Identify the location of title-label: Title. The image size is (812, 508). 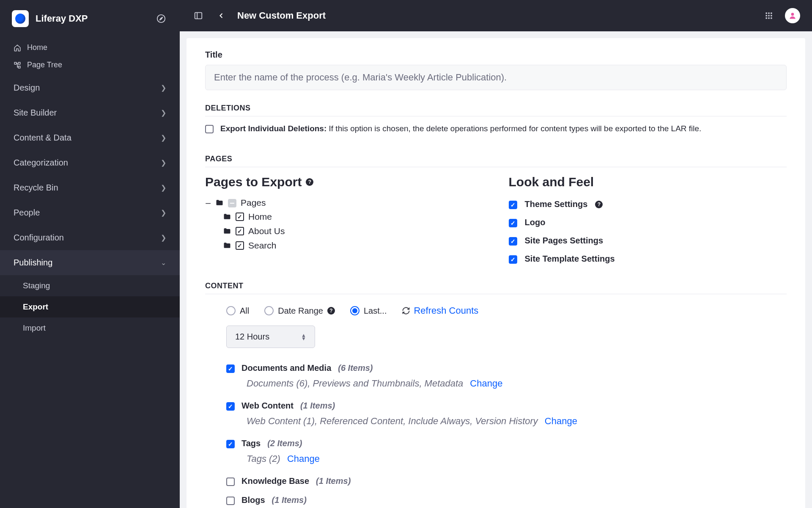
(496, 55).